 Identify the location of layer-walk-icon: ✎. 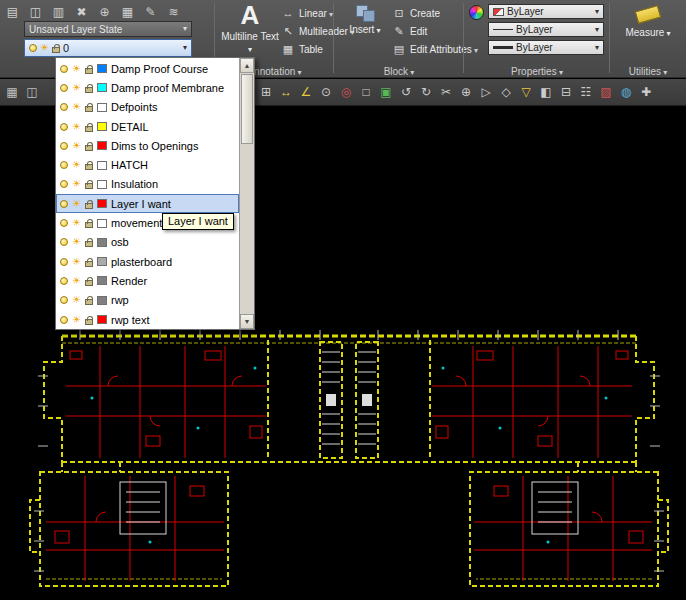
(150, 12).